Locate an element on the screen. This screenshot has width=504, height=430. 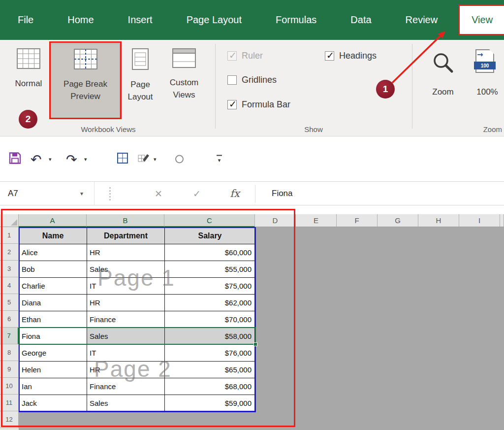
zoom-100-button: → 100 is located at coordinates (485, 61).